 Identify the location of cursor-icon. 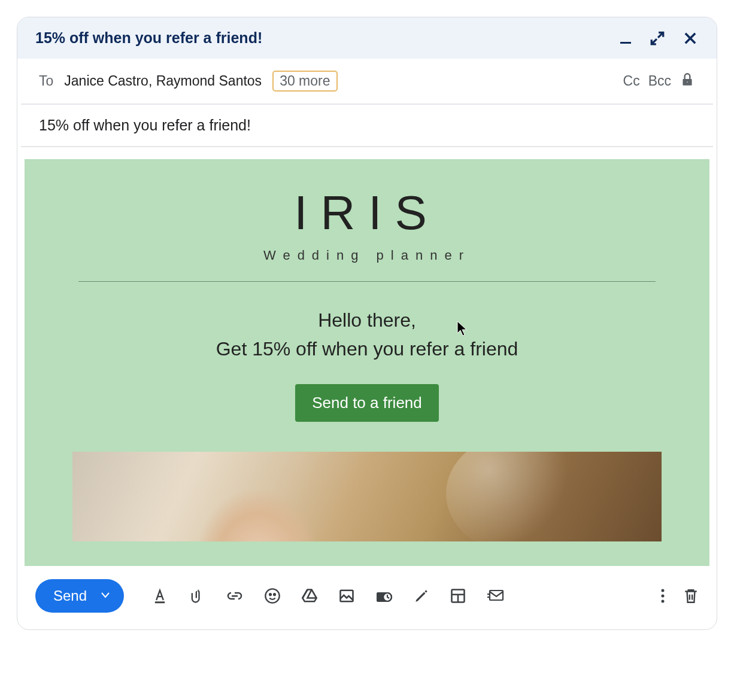
(462, 330).